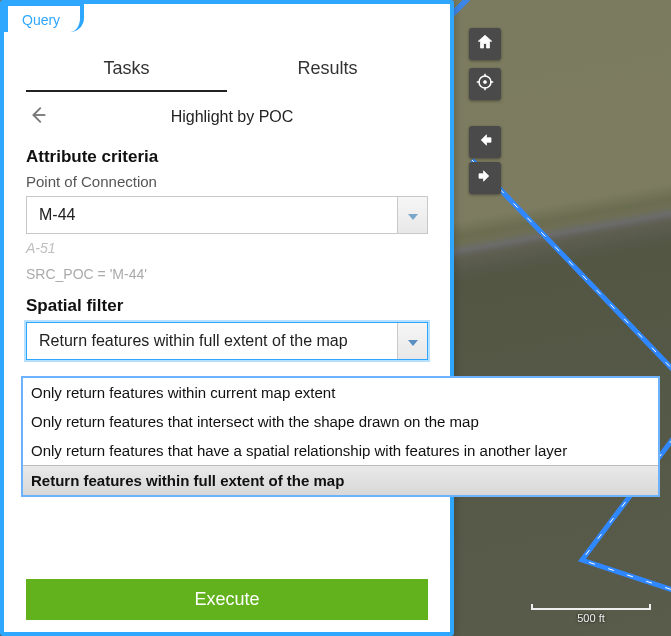  I want to click on poc-select-value: M-44, so click(212, 215).